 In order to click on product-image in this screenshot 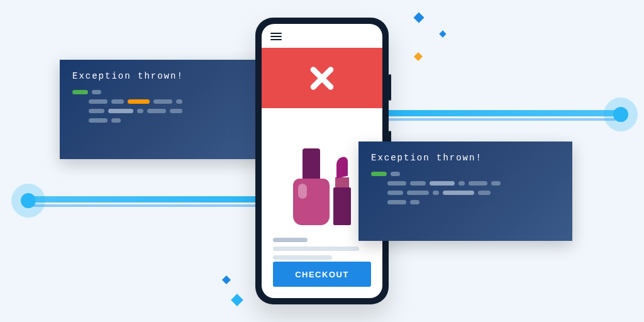, I will do `click(322, 172)`.